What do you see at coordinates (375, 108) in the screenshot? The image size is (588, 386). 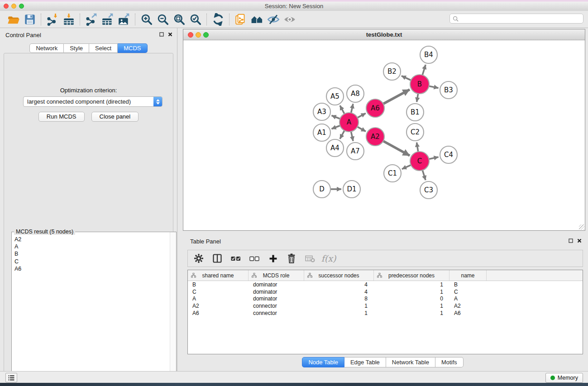 I see `graph-node-A6: A6` at bounding box center [375, 108].